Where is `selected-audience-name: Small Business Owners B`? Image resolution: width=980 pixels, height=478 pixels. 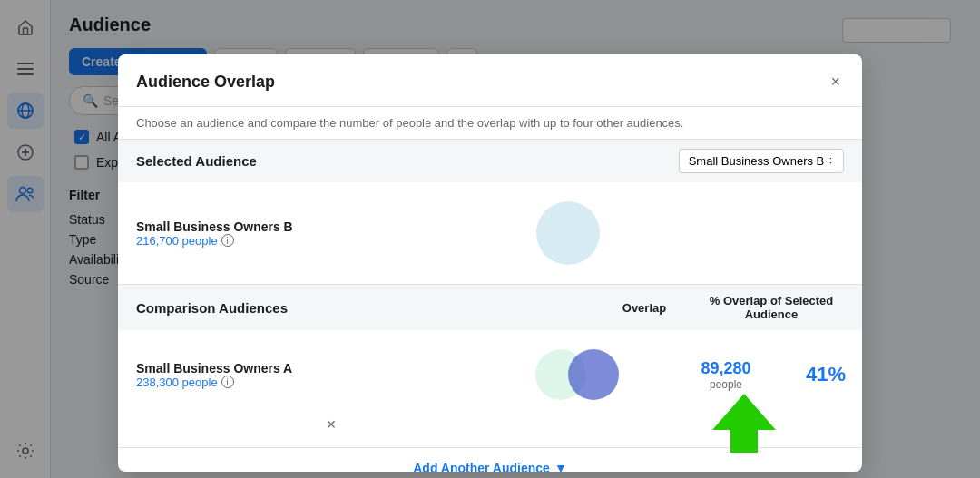
selected-audience-name: Small Business Owners B is located at coordinates (214, 227).